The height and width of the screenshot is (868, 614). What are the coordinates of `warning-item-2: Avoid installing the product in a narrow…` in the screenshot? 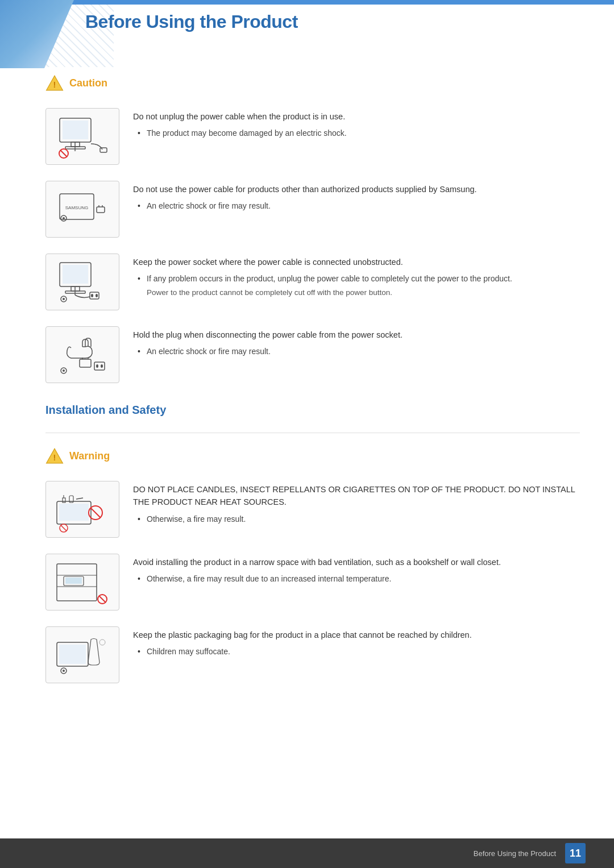 It's located at (313, 582).